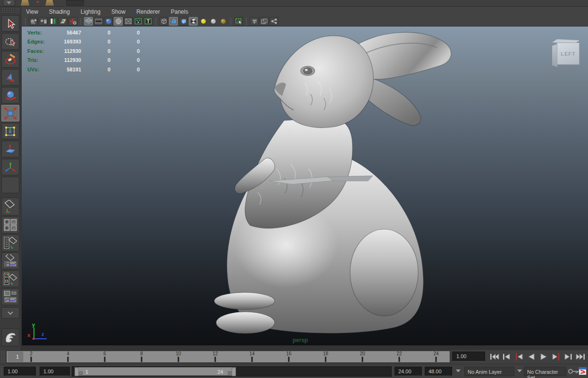 The image size is (588, 378). I want to click on shaded-sphere-icon, so click(109, 21).